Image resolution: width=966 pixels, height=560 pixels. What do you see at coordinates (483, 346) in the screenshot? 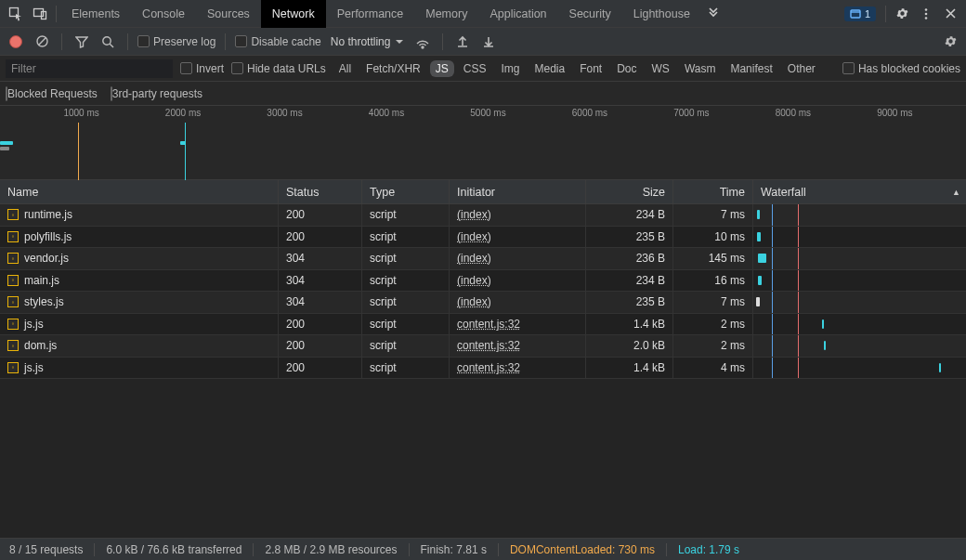
I see `table-row: ◦dom.js200scriptcontent.js:322.0 kB2 ms` at bounding box center [483, 346].